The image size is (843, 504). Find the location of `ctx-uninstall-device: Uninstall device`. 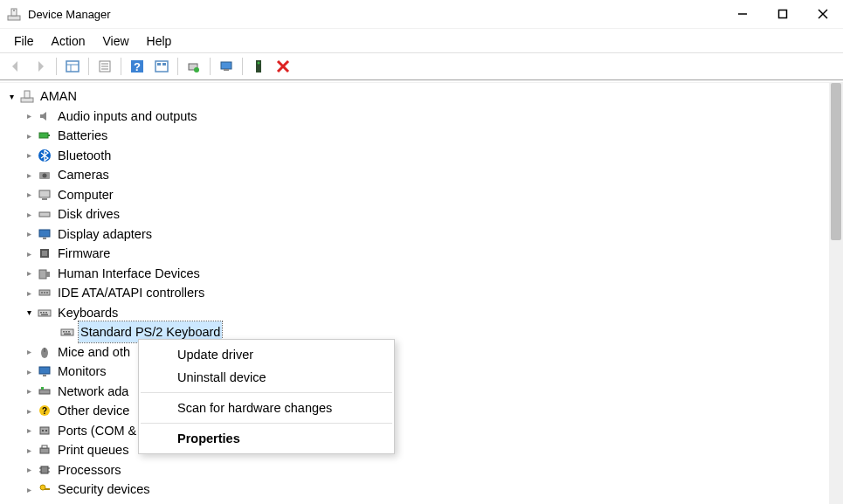

ctx-uninstall-device: Uninstall device is located at coordinates (266, 377).